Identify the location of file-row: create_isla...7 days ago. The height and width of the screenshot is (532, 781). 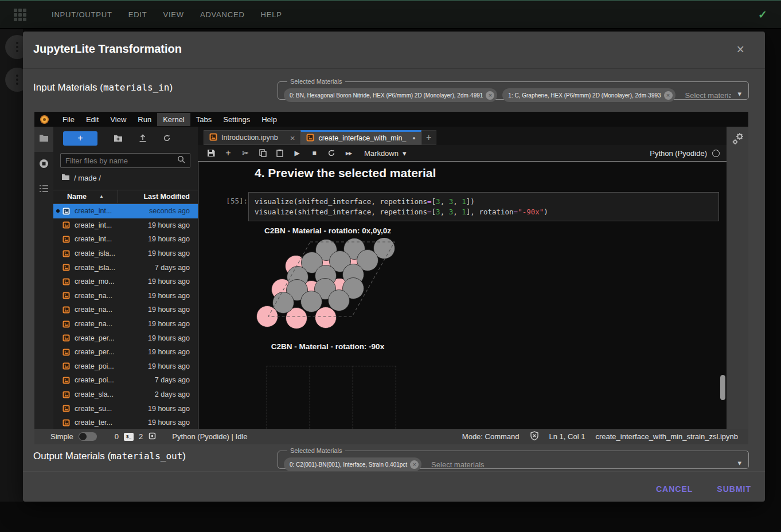
(126, 267).